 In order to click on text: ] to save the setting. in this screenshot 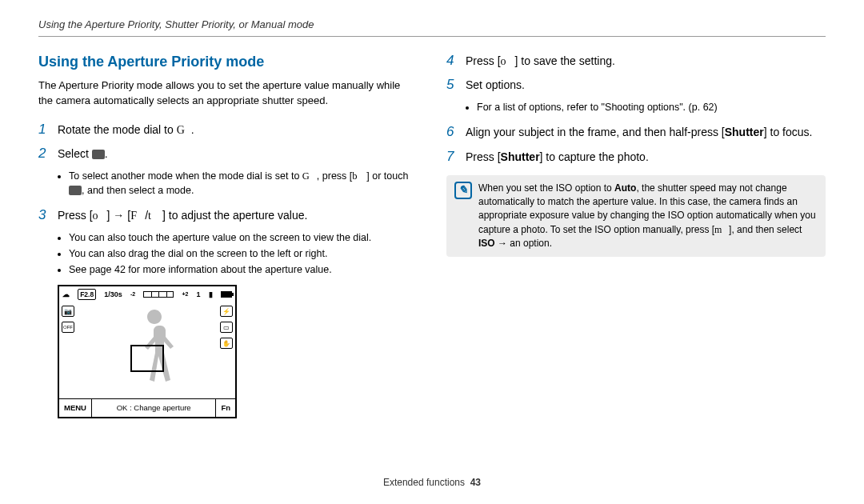, I will do `click(565, 61)`.